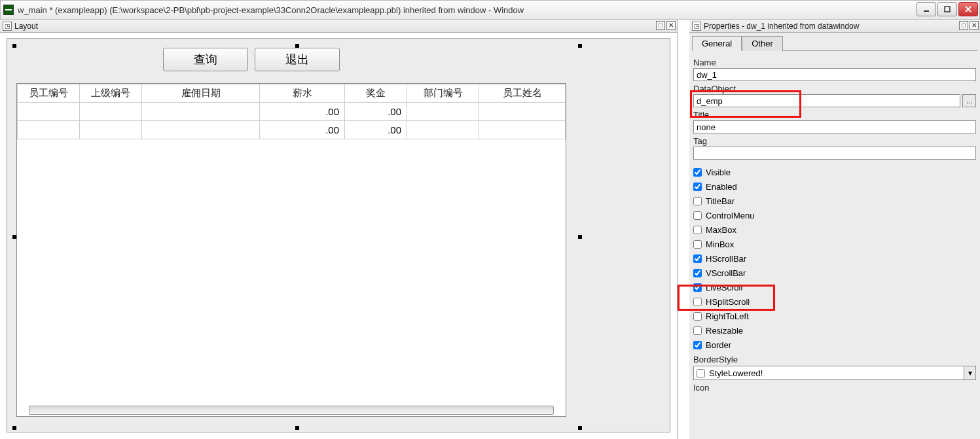  Describe the element at coordinates (947, 9) in the screenshot. I see `maximize-button` at that location.